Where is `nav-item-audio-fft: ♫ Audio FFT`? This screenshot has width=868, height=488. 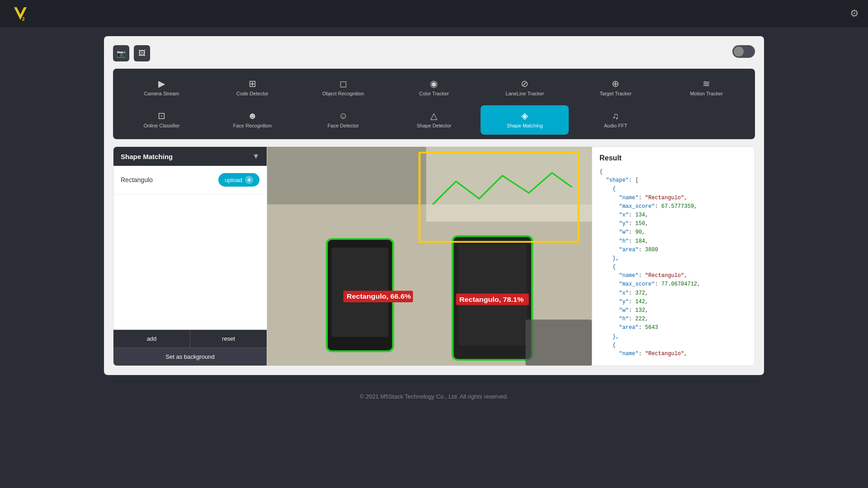
nav-item-audio-fft: ♫ Audio FFT is located at coordinates (616, 120).